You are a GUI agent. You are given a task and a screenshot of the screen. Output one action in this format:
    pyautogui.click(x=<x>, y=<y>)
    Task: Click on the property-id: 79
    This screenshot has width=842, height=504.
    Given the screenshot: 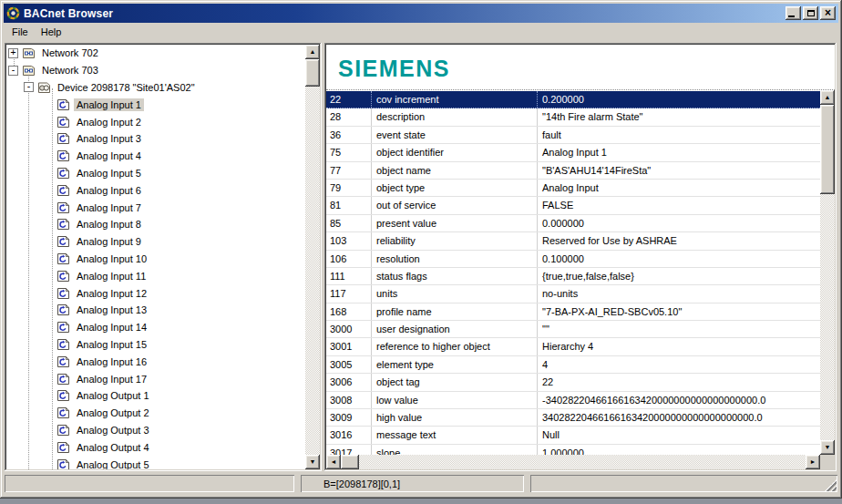 What is the action you would take?
    pyautogui.click(x=349, y=188)
    